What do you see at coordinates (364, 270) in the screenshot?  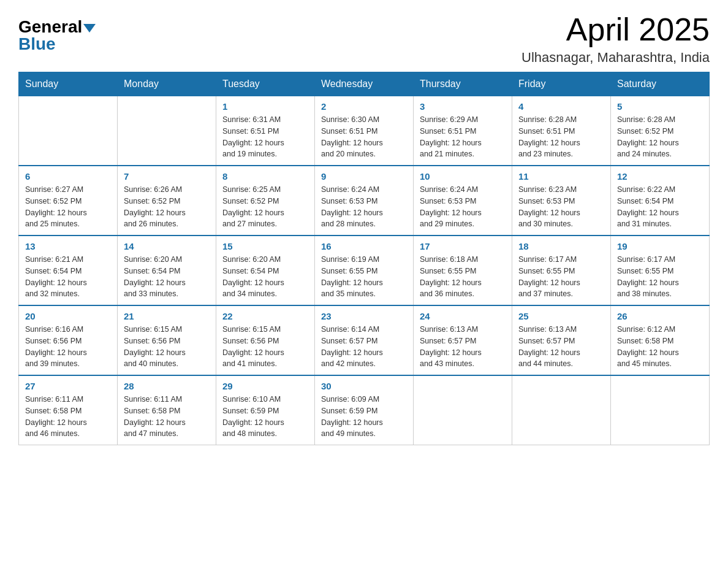 I see `calendar-cell: 16Sunrise: 6:19 AM Sunset: 6:55 PM Dayli…` at bounding box center [364, 270].